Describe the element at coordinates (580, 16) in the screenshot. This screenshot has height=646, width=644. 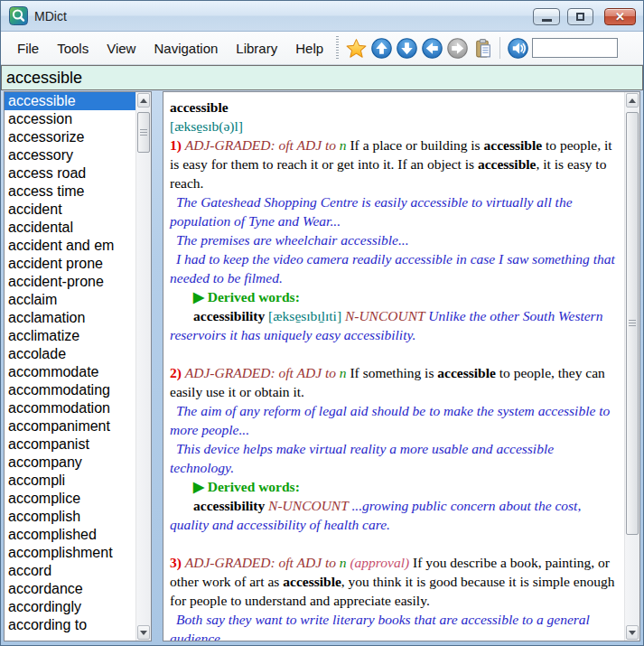
I see `maximize-icon` at that location.